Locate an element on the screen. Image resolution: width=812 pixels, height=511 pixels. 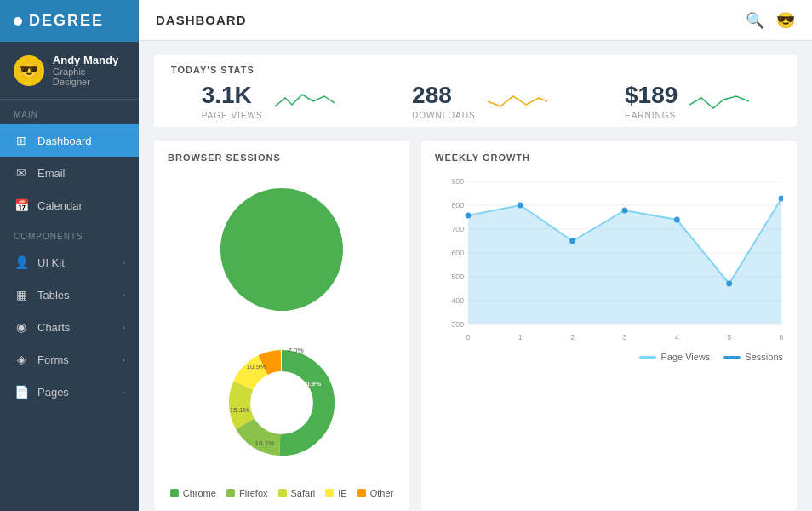
sidebar-item-label: UI Kit is located at coordinates (75, 262).